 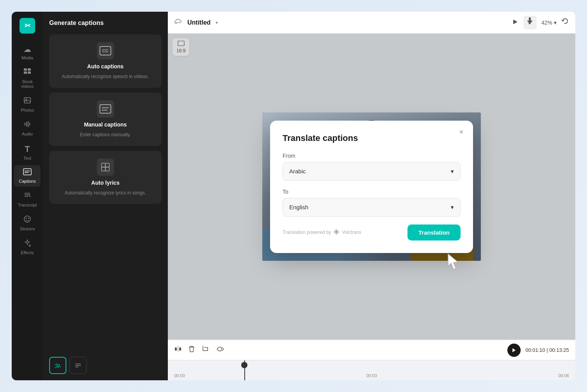 I want to click on sidebar-item-stock: Stockvideos, so click(x=27, y=78).